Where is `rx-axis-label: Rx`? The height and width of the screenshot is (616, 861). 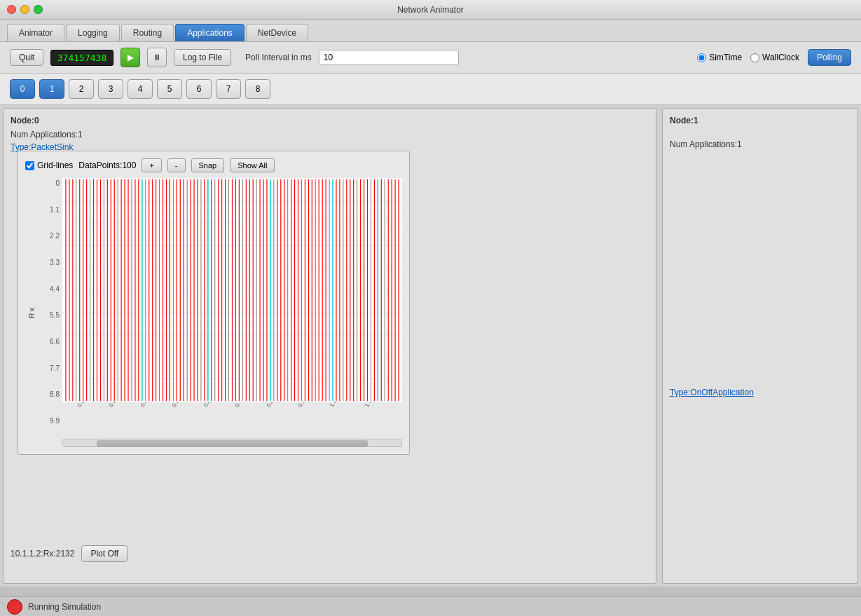 rx-axis-label: Rx is located at coordinates (32, 313).